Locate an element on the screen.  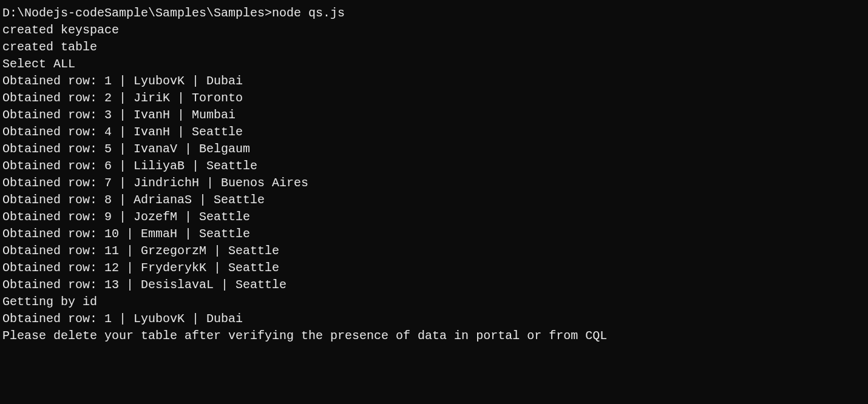
data-row: Obtained row: 4 | IvanH | Seattle is located at coordinates (434, 132).